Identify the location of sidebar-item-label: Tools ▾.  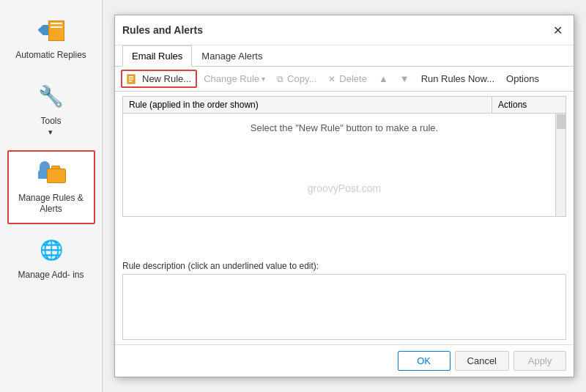
(51, 127).